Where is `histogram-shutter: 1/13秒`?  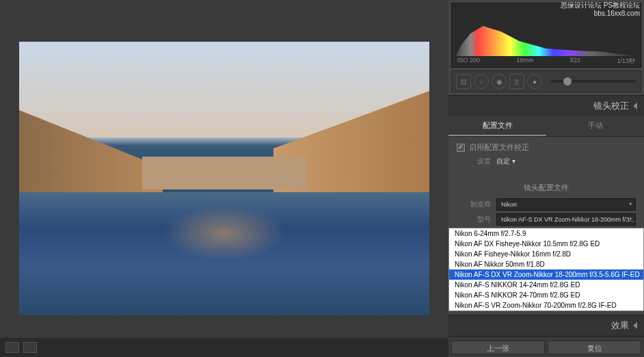
histogram-shutter: 1/13秒 is located at coordinates (626, 62).